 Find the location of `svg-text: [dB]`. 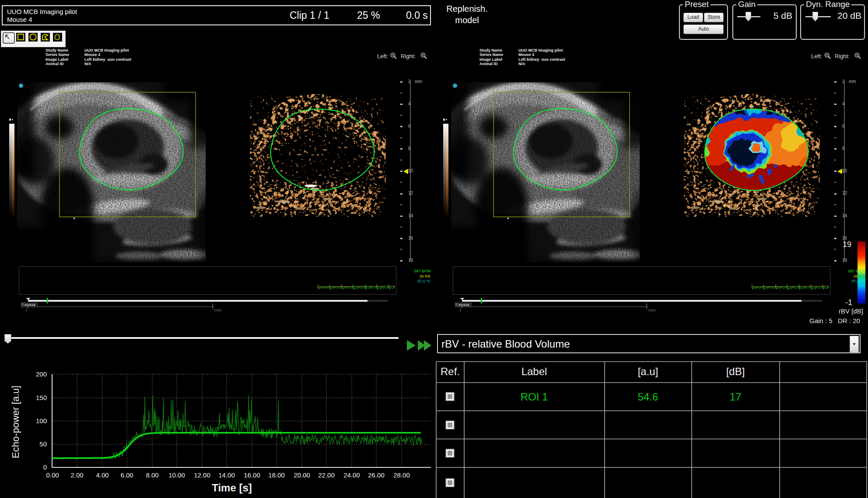

svg-text: [dB] is located at coordinates (736, 372).